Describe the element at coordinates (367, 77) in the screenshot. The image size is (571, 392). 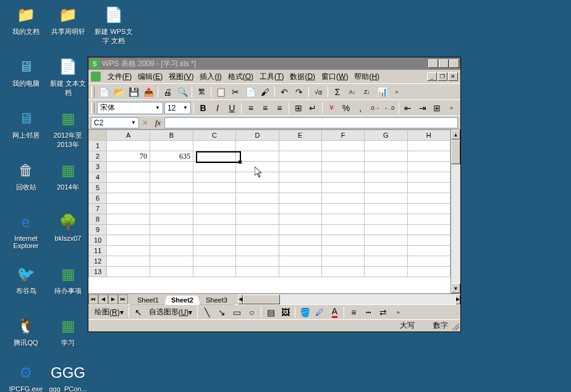
I see `menu-h: 帮助(H)` at that location.